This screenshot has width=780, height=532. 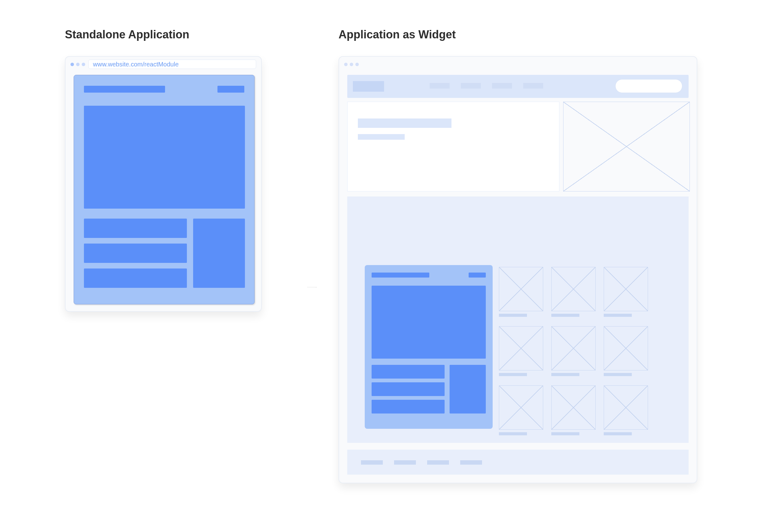 I want to click on url-bar: www.website.com/reactModule, so click(x=172, y=64).